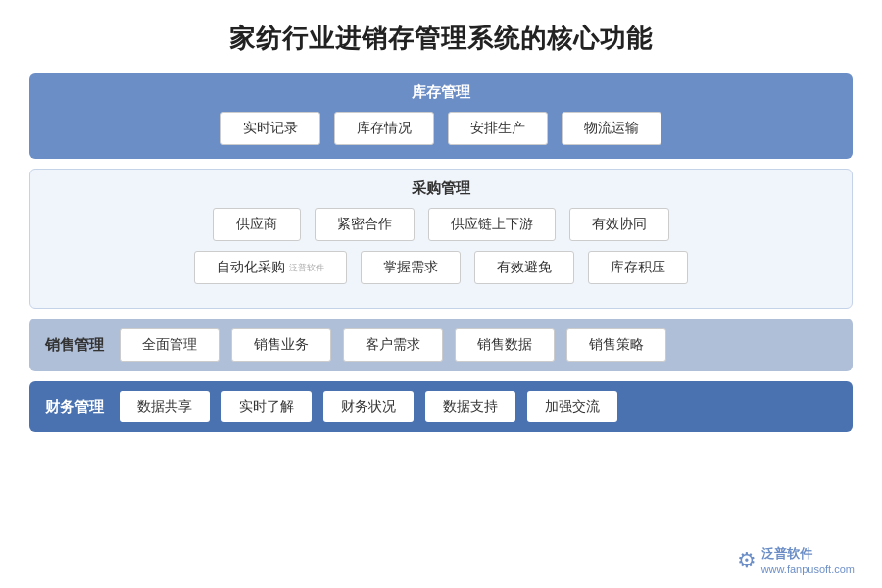  What do you see at coordinates (74, 345) in the screenshot?
I see `sales-label: 销售管理` at bounding box center [74, 345].